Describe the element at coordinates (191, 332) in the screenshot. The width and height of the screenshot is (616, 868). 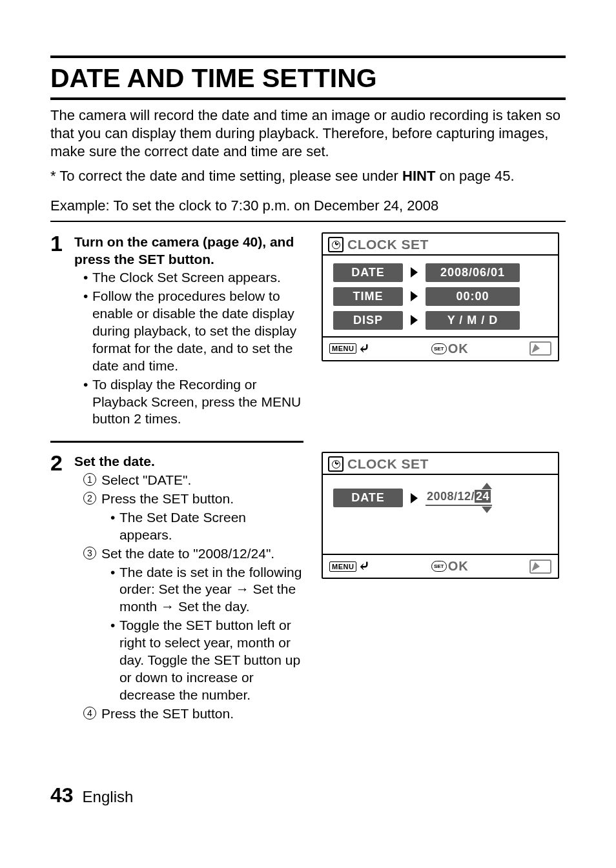
I see `step-1-body: Turn on the camera (page 40), and press …` at that location.